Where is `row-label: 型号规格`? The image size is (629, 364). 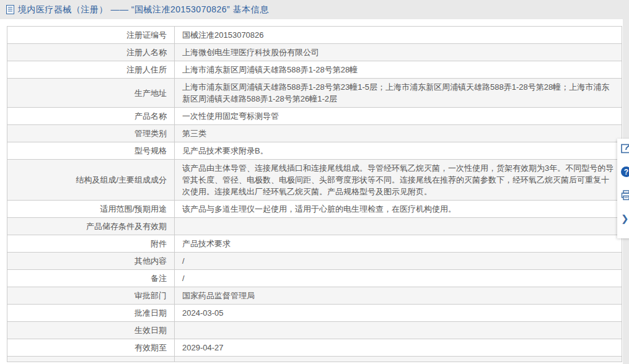
row-label: 型号规格 is located at coordinates (91, 151).